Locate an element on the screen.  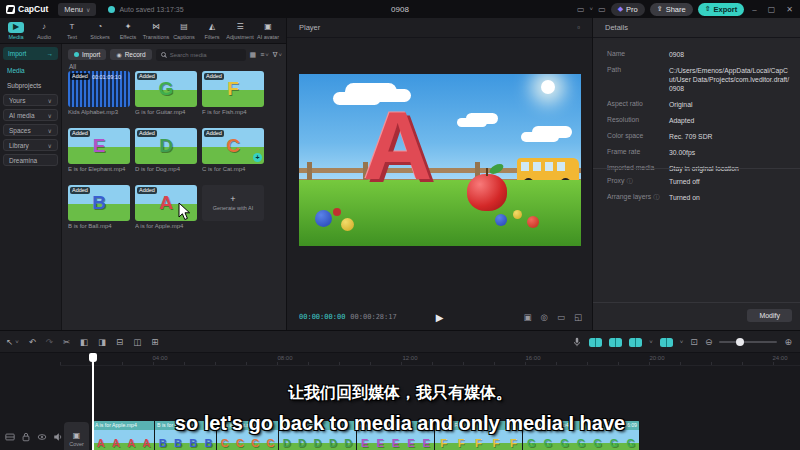
expand-player-icon: ▫ is located at coordinates (578, 28).